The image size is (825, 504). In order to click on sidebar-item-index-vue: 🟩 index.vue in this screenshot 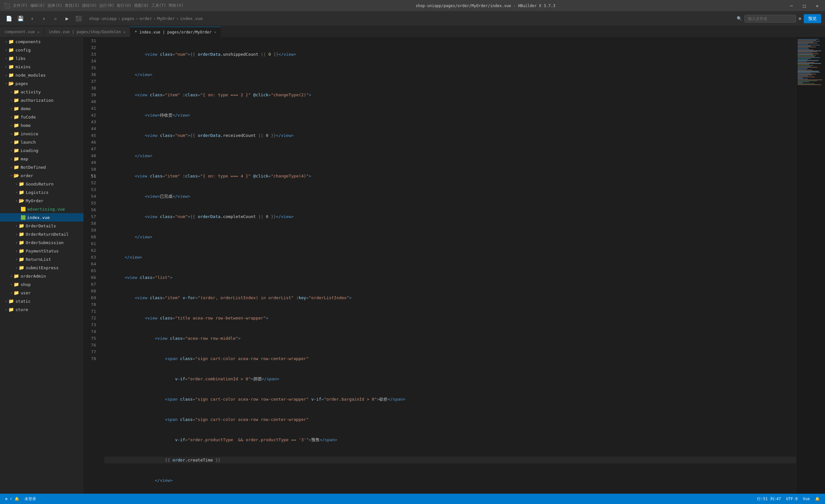, I will do `click(42, 218)`.